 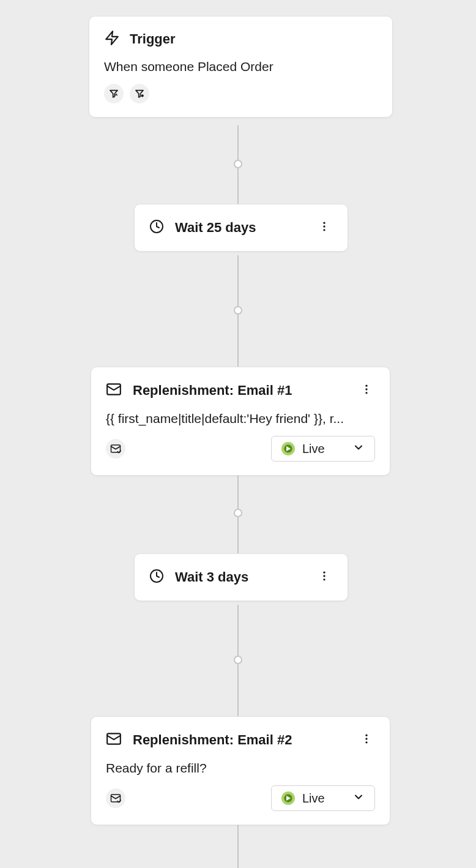 I want to click on wait-card-1: Wait 25 days, so click(x=241, y=228).